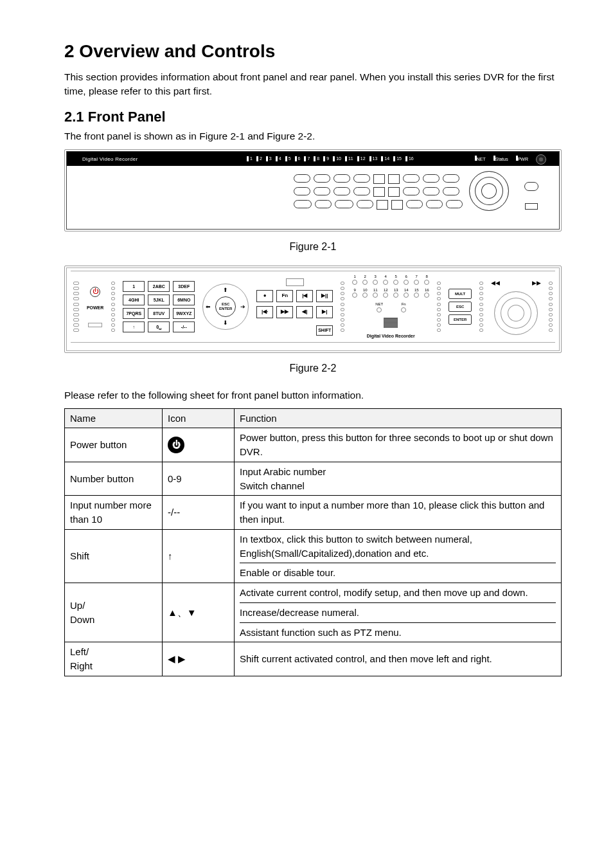 The image size is (613, 868). I want to click on col-icon: Icon, so click(199, 418).